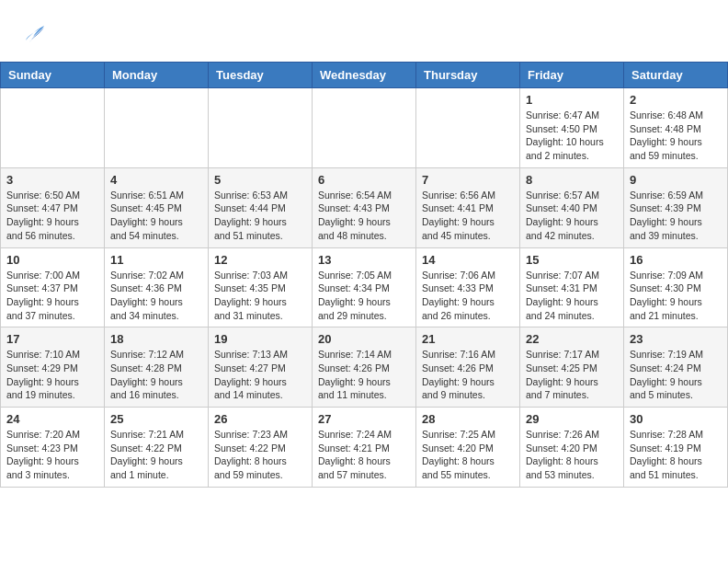 Image resolution: width=728 pixels, height=563 pixels. I want to click on calendar-day: 12Sunrise: 7:03 AM Sunset: 4:35 PM Dayli…, so click(261, 287).